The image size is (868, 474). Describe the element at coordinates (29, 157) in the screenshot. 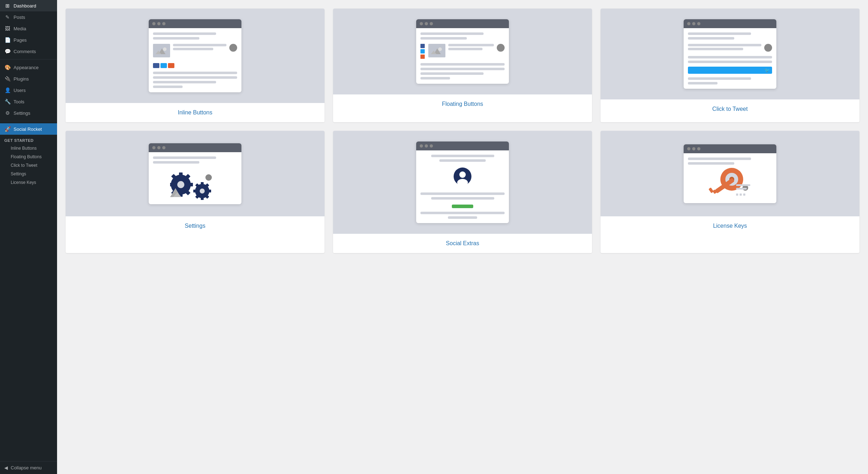

I see `sub-item-floating-buttons: Floating Buttons` at that location.